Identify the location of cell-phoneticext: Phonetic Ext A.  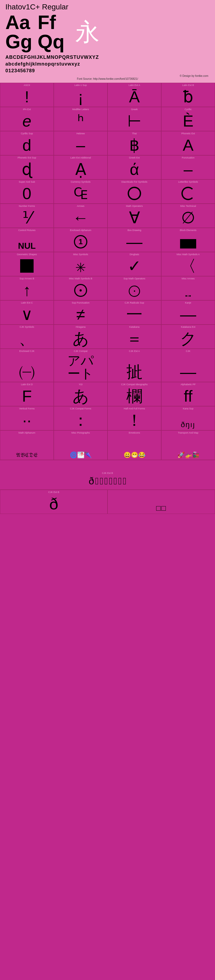
(188, 143).